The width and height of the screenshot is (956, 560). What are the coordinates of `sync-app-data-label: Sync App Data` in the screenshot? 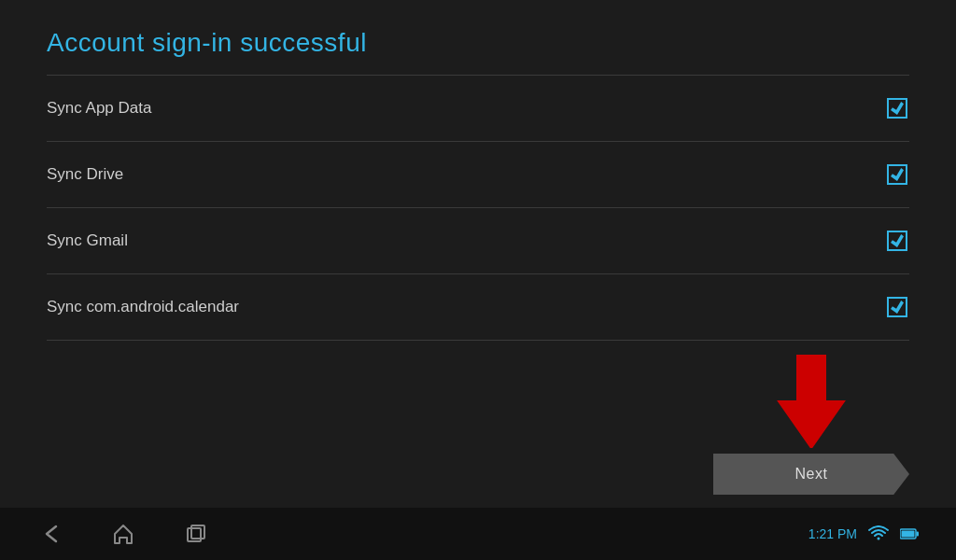 It's located at (99, 108).